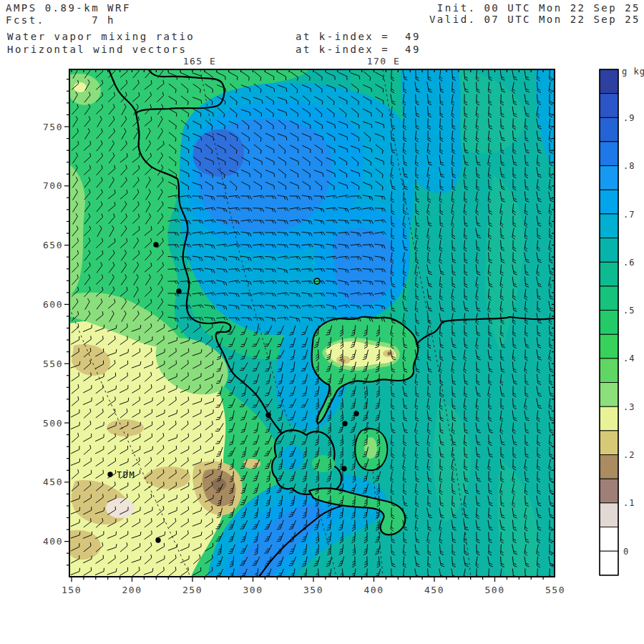  Describe the element at coordinates (629, 503) in the screenshot. I see `colorbar-tick-label: .1` at that location.